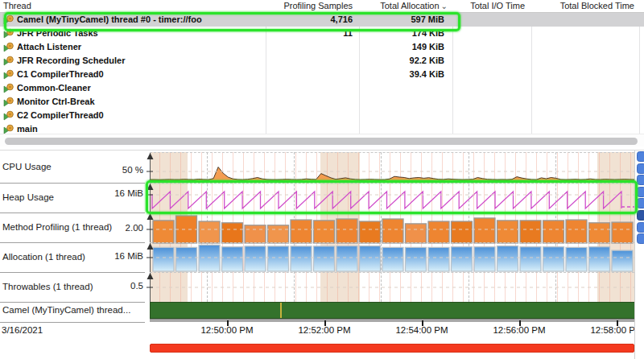  Describe the element at coordinates (404, 47) in the screenshot. I see `total-allocation-cell: 149 KiB` at that location.